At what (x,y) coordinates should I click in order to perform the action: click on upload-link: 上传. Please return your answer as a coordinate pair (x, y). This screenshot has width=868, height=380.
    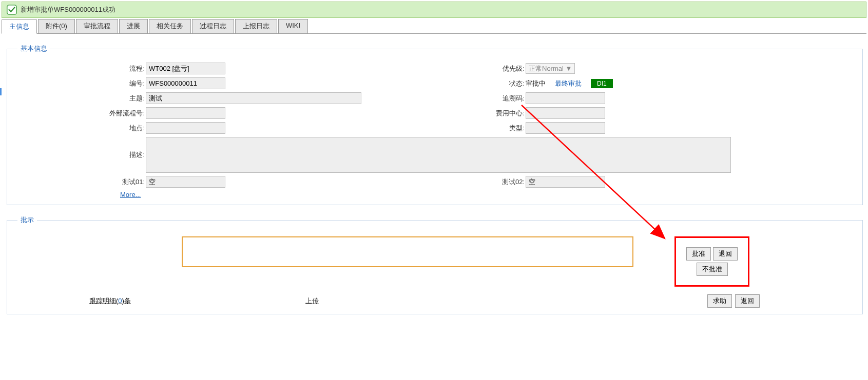
    Looking at the image, I should click on (312, 301).